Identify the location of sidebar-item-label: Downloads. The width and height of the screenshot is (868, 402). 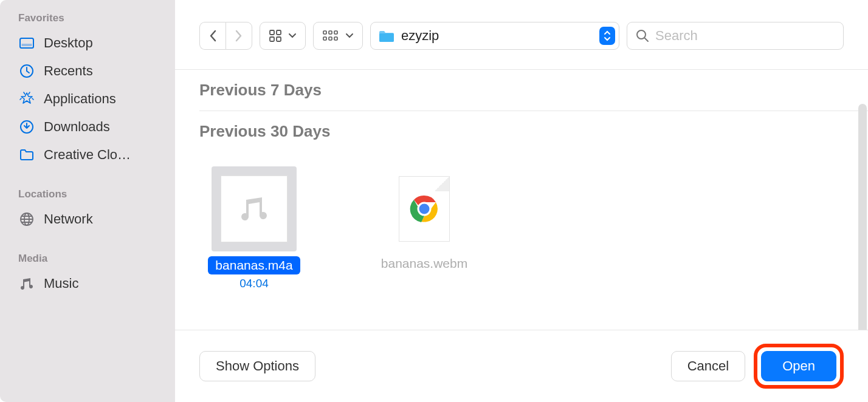
(77, 127).